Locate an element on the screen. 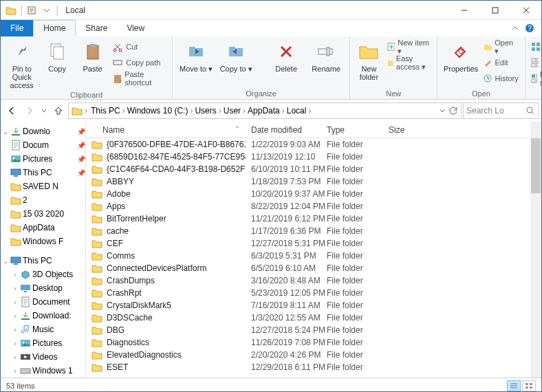 This screenshot has height=392, width=542. tree-item: ›Pictures is located at coordinates (43, 343).